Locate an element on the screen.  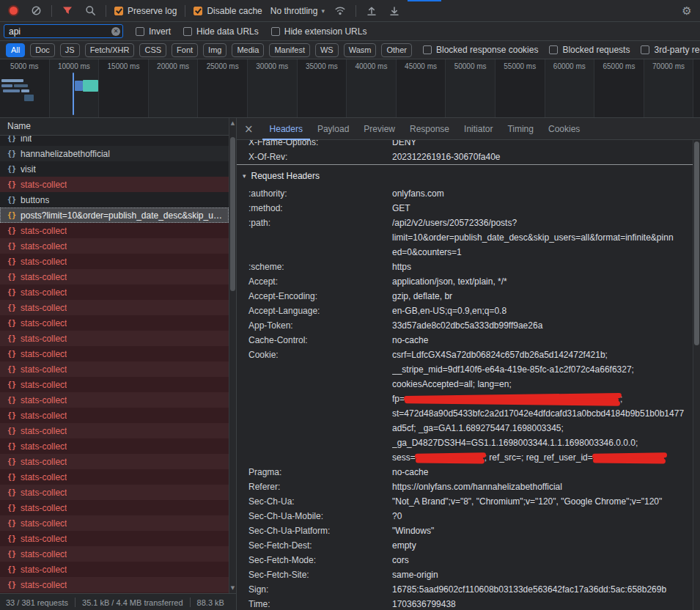
filter-type-other: Other is located at coordinates (397, 50).